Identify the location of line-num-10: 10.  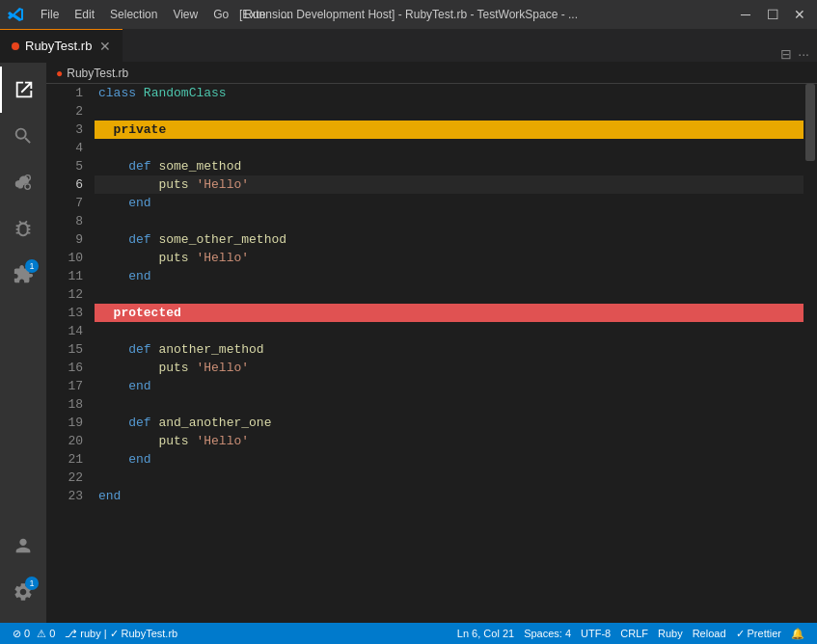
(65, 258).